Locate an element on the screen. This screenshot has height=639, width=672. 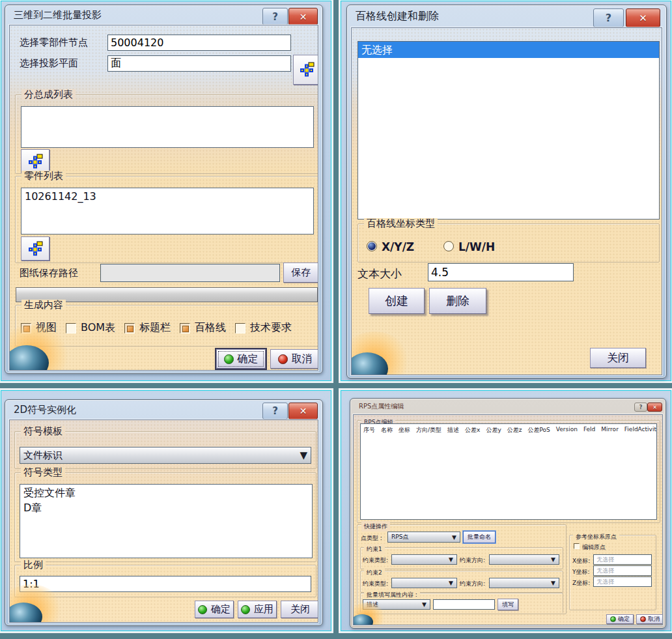
apply-button: 应用 is located at coordinates (257, 610).